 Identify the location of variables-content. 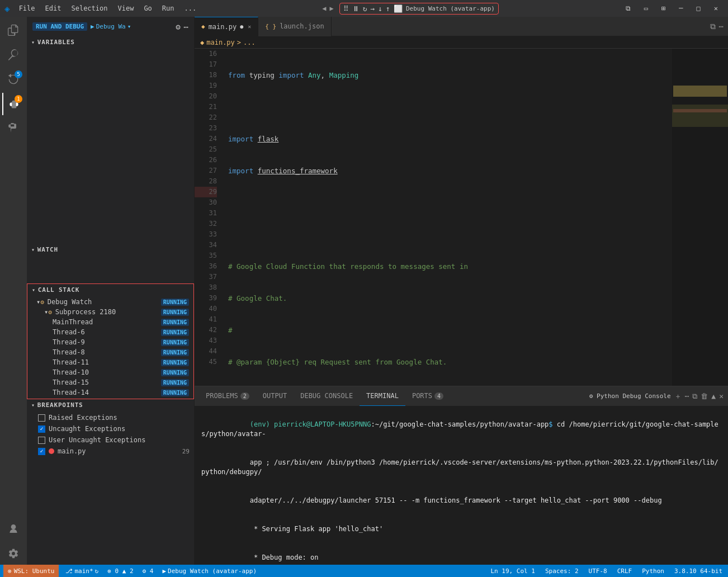
(111, 146).